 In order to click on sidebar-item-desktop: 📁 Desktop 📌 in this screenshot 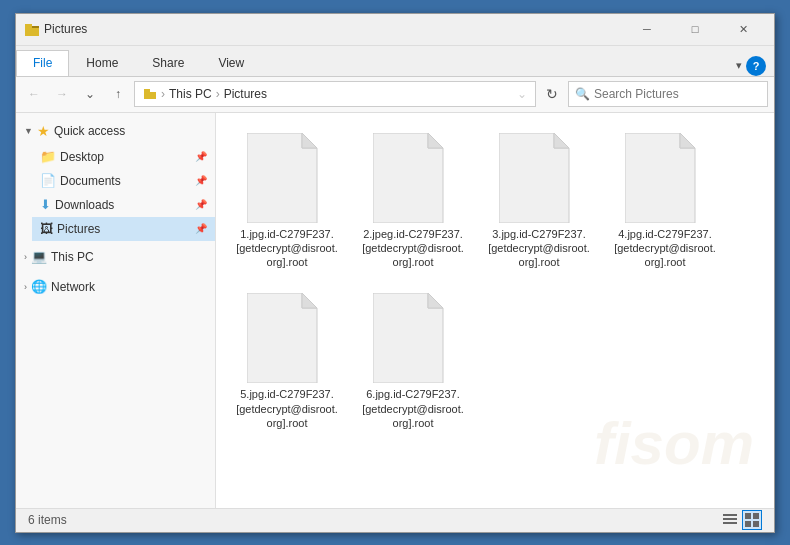, I will do `click(124, 157)`.